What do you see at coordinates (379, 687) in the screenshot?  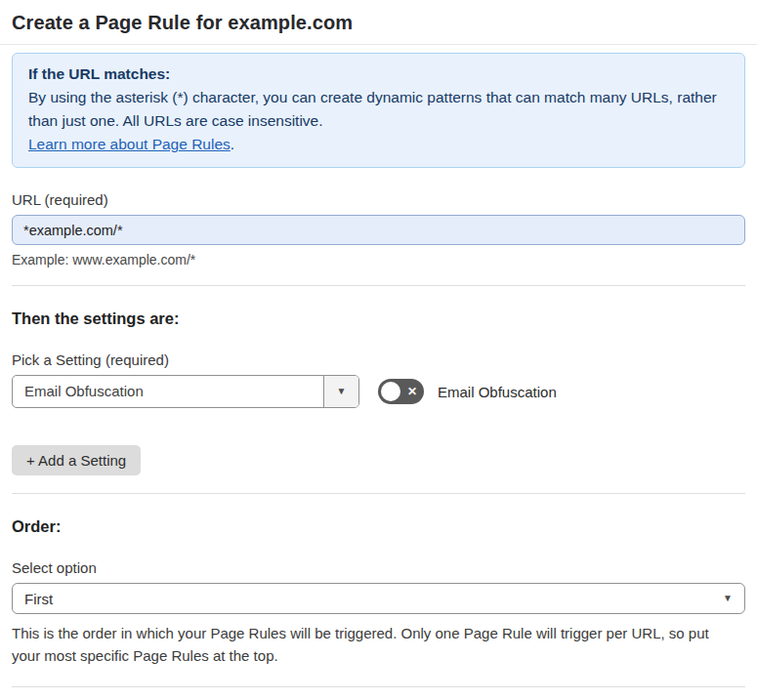 I see `footer-divider` at bounding box center [379, 687].